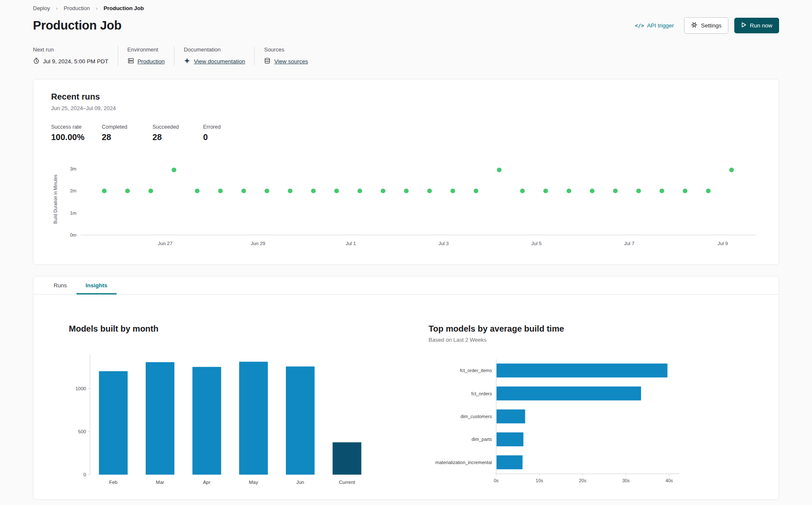 The image size is (812, 505). I want to click on svg-text: Jul 7, so click(629, 243).